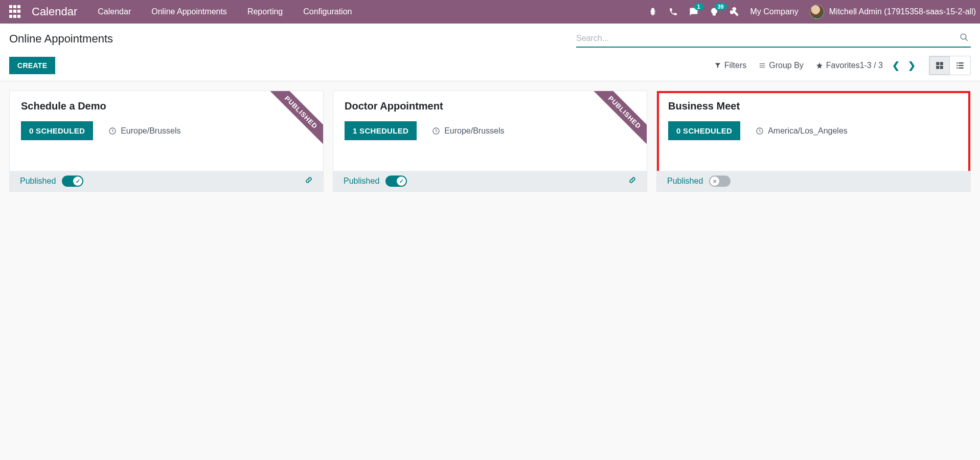  What do you see at coordinates (32, 65) in the screenshot?
I see `create-button: CREATE` at bounding box center [32, 65].